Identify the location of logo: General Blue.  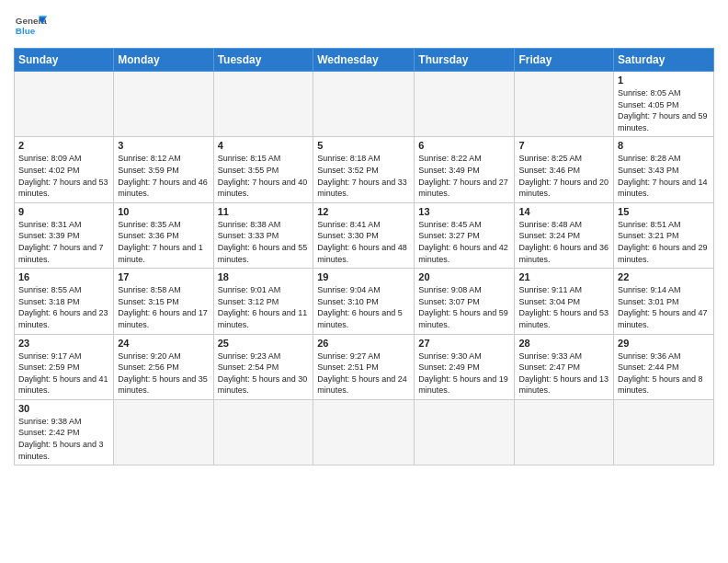
(30, 26).